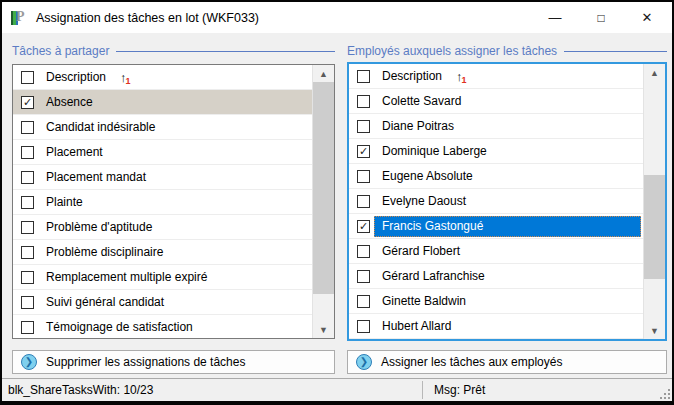 Image resolution: width=674 pixels, height=405 pixels. What do you see at coordinates (654, 202) in the screenshot?
I see `employees-scrollbar: ▲ ▼` at bounding box center [654, 202].